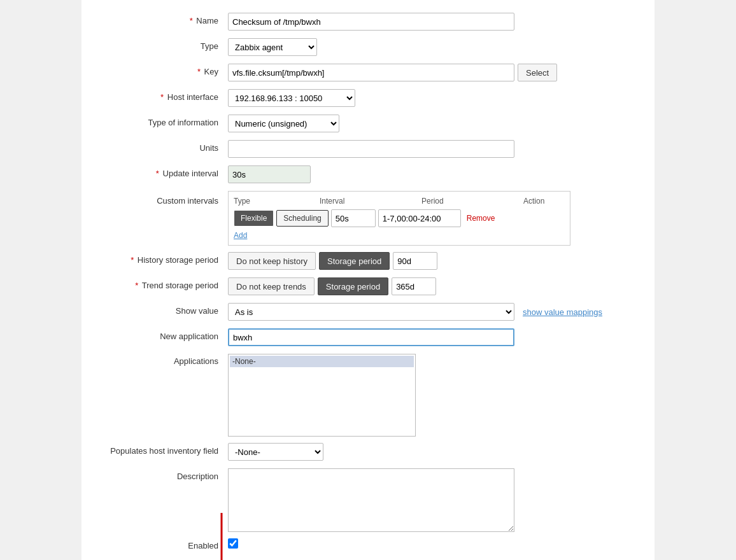  What do you see at coordinates (353, 286) in the screenshot?
I see `storage-period-trend-button: Storage period` at bounding box center [353, 286].